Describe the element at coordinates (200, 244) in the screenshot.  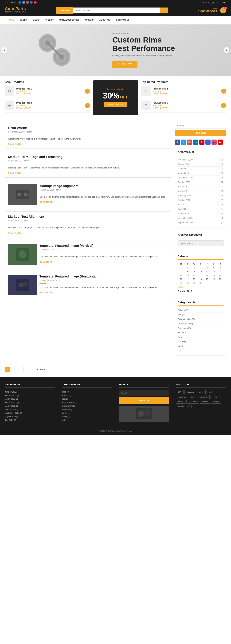
I see `archives-select: Select Month` at that location.